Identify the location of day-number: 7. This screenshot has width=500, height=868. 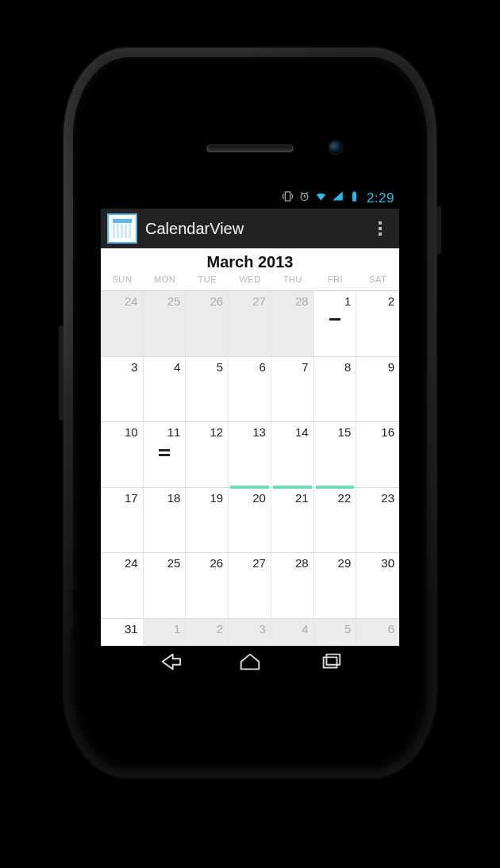
(305, 367).